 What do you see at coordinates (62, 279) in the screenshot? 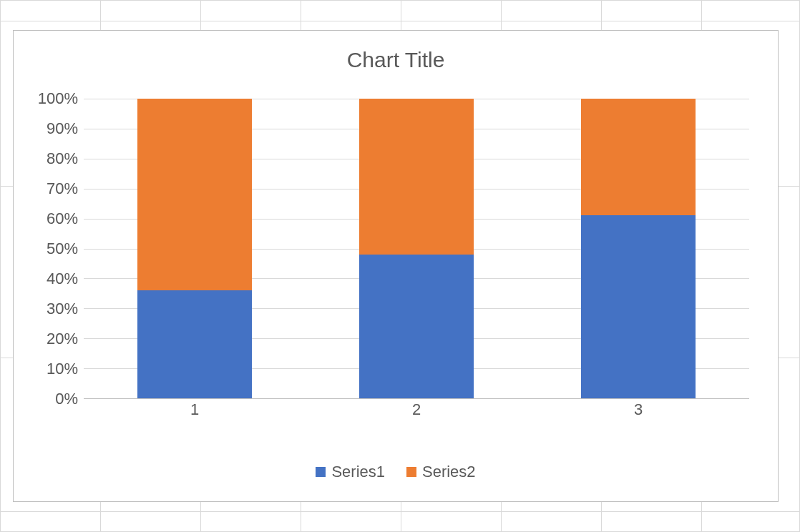
I see `y-tick-label: 40%` at bounding box center [62, 279].